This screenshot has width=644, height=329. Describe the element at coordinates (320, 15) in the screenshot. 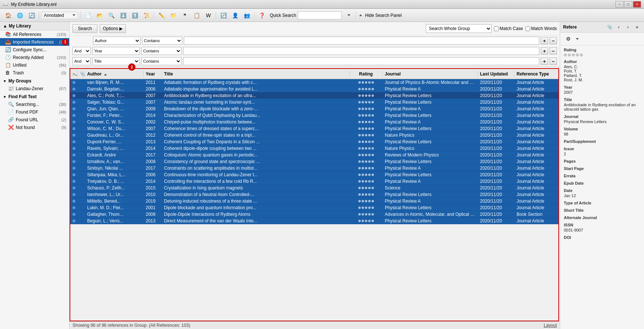

I see `quick-search-input` at that location.